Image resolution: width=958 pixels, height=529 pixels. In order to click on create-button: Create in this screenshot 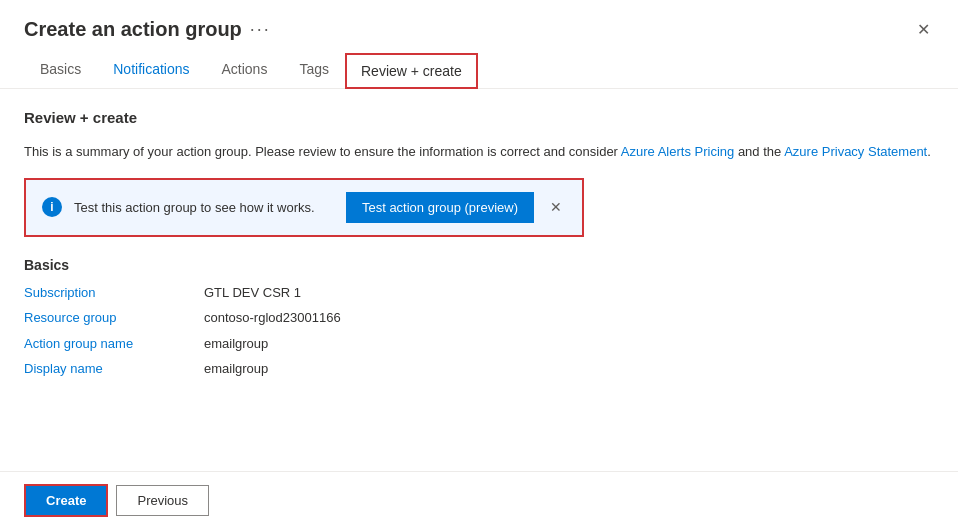, I will do `click(66, 500)`.